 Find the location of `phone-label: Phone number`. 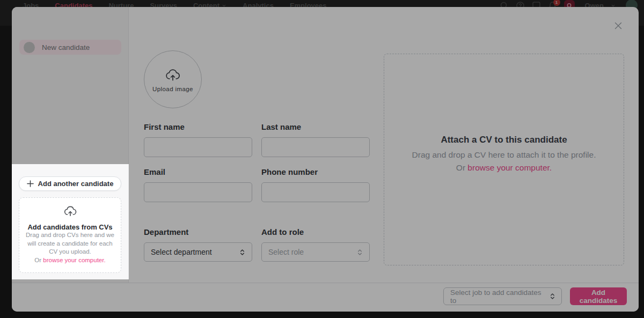

phone-label: Phone number is located at coordinates (316, 172).